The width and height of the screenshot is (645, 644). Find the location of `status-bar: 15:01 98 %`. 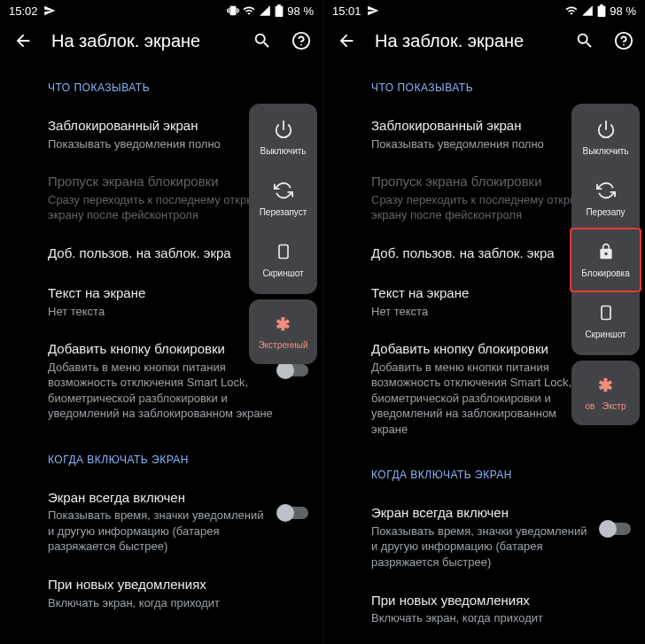

status-bar: 15:01 98 % is located at coordinates (484, 11).